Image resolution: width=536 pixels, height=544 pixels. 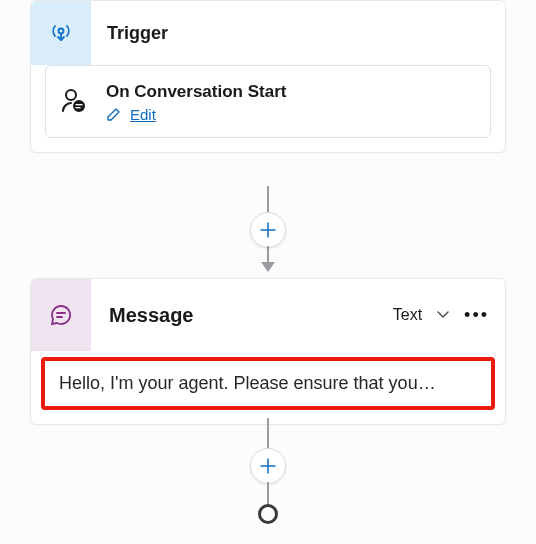 What do you see at coordinates (268, 514) in the screenshot?
I see `end-node` at bounding box center [268, 514].